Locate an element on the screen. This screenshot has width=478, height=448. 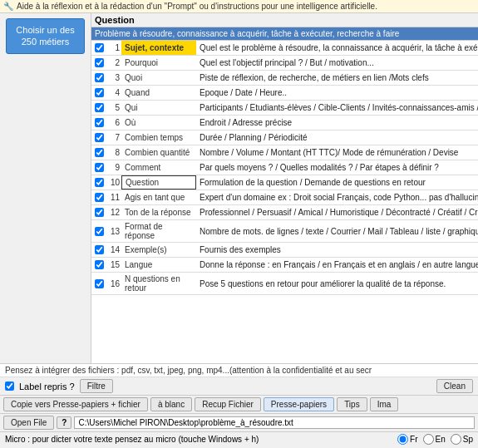
top-bar-text: Aide à la réflexion et à la rédaction d'… is located at coordinates (197, 7).